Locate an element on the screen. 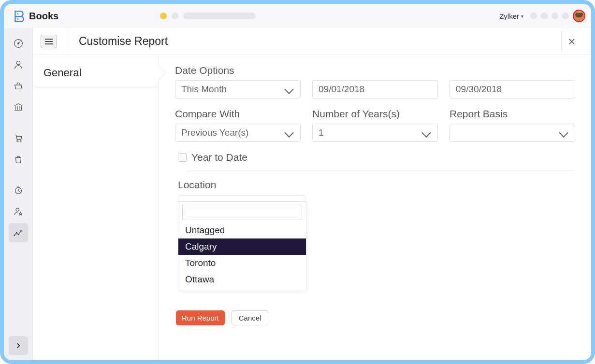 The image size is (595, 364). run-report-button: Run Report is located at coordinates (200, 318).